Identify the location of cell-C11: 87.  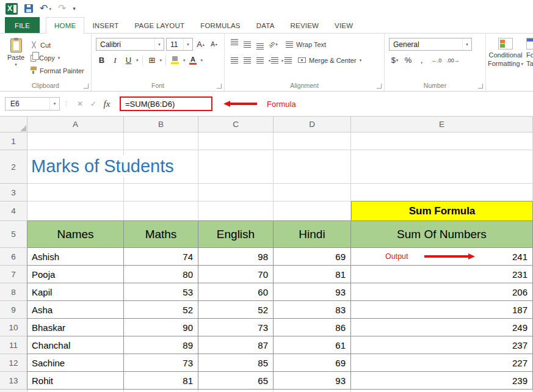
(236, 346).